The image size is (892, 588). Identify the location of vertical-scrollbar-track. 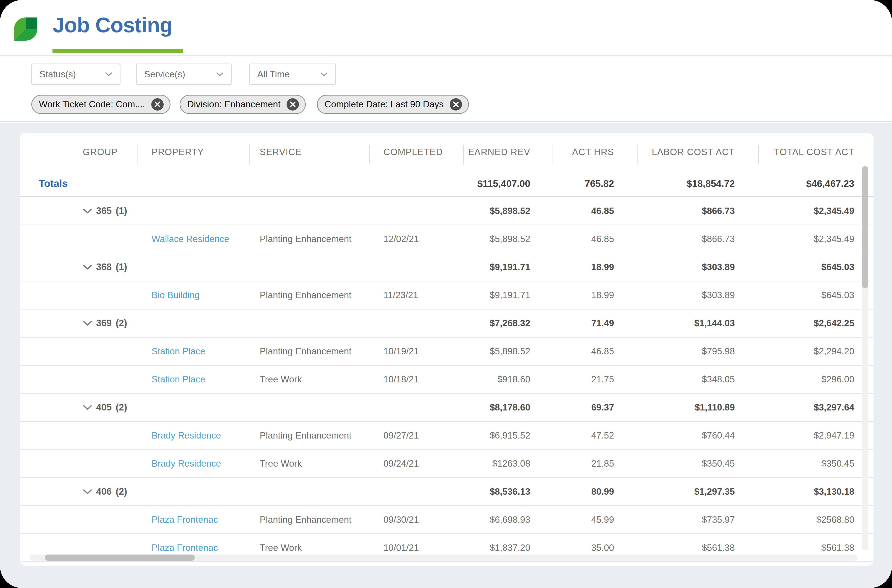
(865, 358).